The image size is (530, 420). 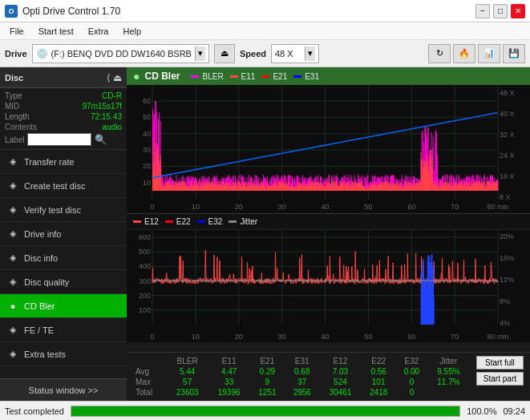 I want to click on toolbar-burn-button: 🔥, so click(x=464, y=54).